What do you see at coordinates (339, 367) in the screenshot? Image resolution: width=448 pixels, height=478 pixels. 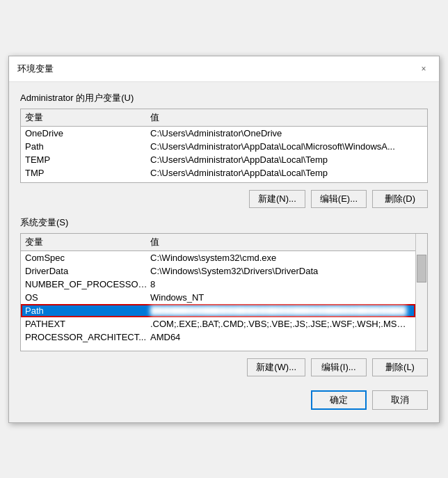 I see `sys-edit-button: 编辑(I)...` at bounding box center [339, 367].